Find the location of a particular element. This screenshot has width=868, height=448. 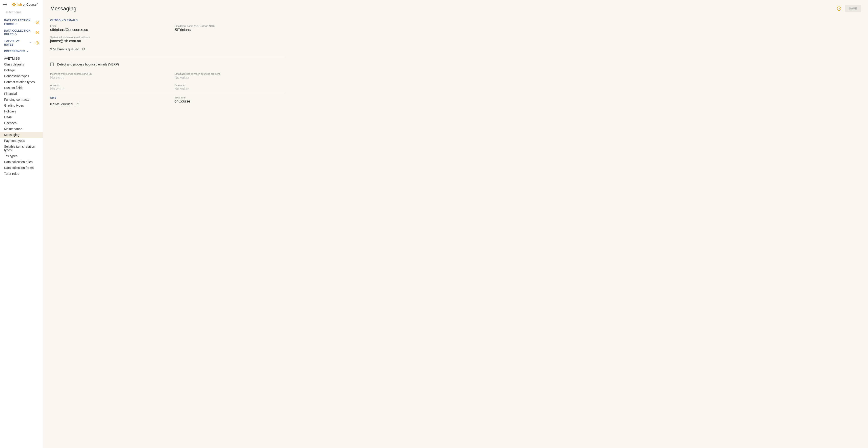

sidebar-item-sellable-items-relation-types: Sellable items relation types is located at coordinates (22, 148).